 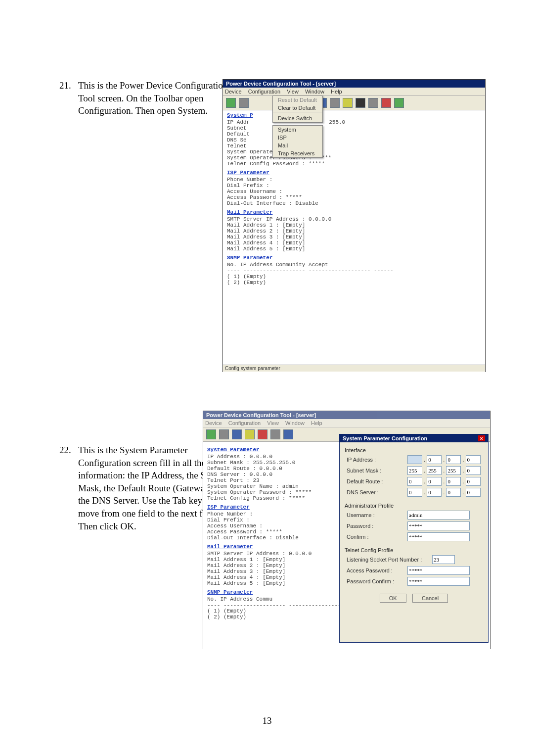 What do you see at coordinates (354, 115) in the screenshot?
I see `heading-system: System P` at bounding box center [354, 115].